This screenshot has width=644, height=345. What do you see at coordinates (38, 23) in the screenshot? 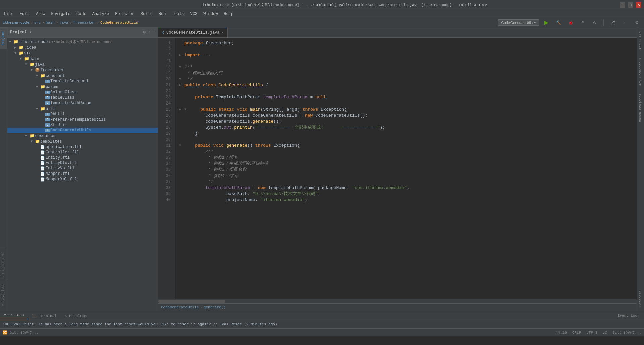
I see `breadcrumb-src: src` at bounding box center [38, 23].